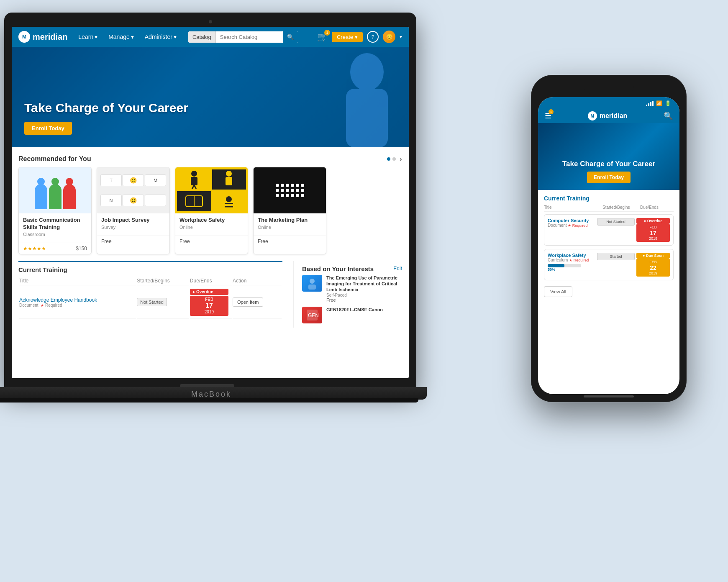 Image resolution: width=728 pixels, height=582 pixels. What do you see at coordinates (210, 204) in the screenshot?
I see `recommended-section: Recommended for You ›` at bounding box center [210, 204].